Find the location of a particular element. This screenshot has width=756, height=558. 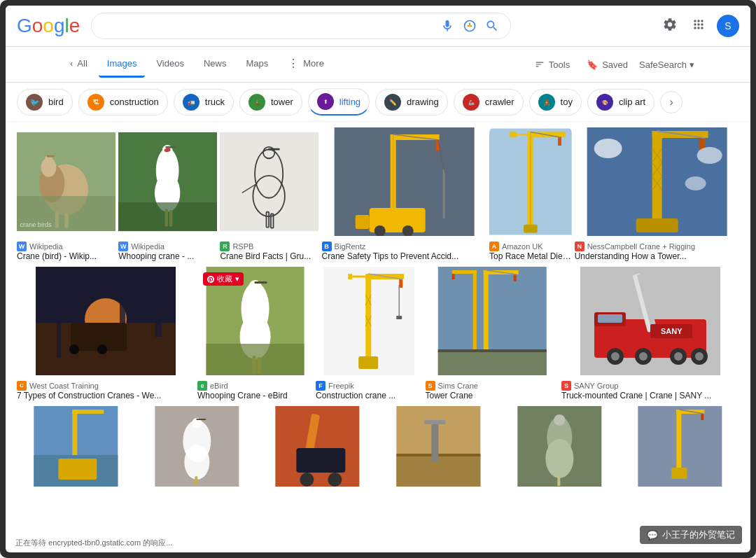

image-item-whooping-crane: W Wikipedia Whooping crane - ... is located at coordinates (168, 196).